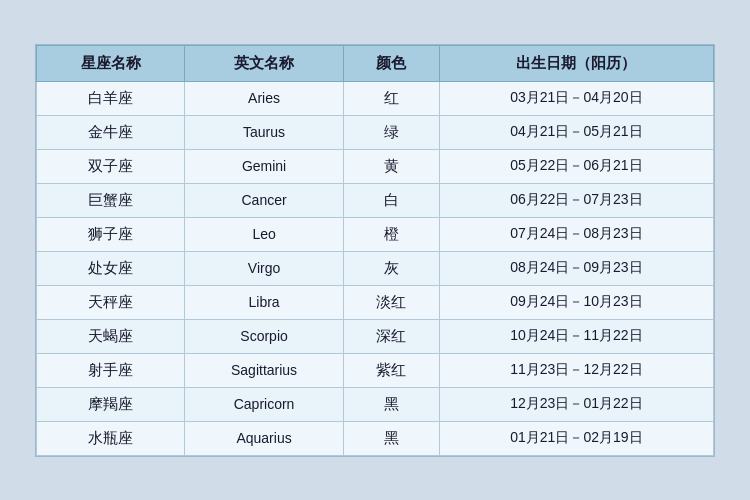  What do you see at coordinates (391, 268) in the screenshot?
I see `cell-5-2: 灰` at bounding box center [391, 268].